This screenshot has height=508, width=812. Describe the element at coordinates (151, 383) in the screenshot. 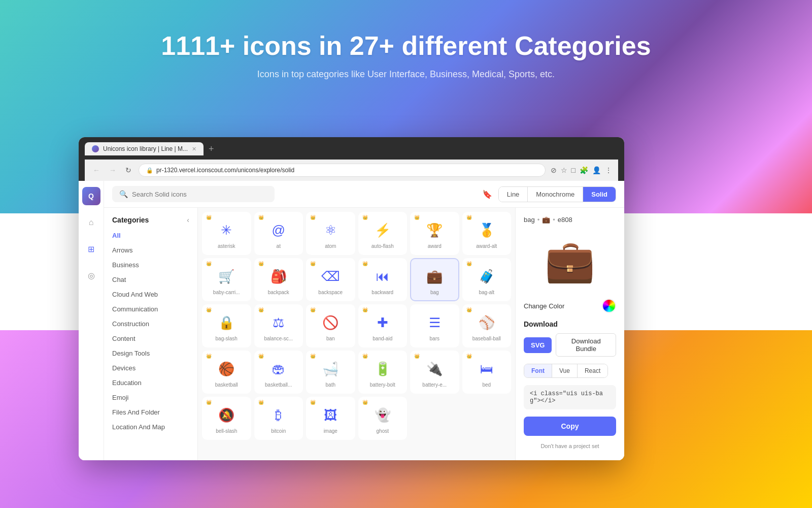

I see `category-education: Education` at that location.